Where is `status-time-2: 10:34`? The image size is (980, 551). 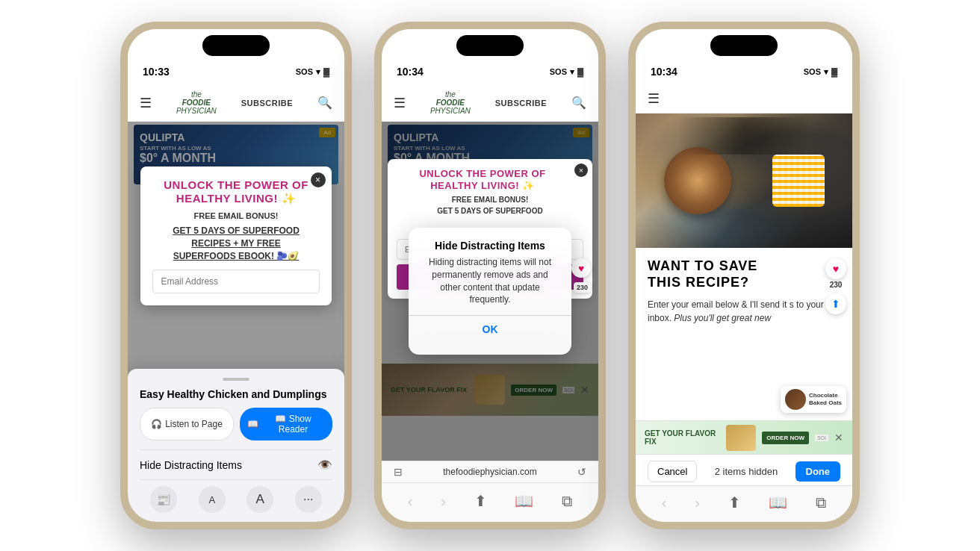 status-time-2: 10:34 is located at coordinates (410, 72).